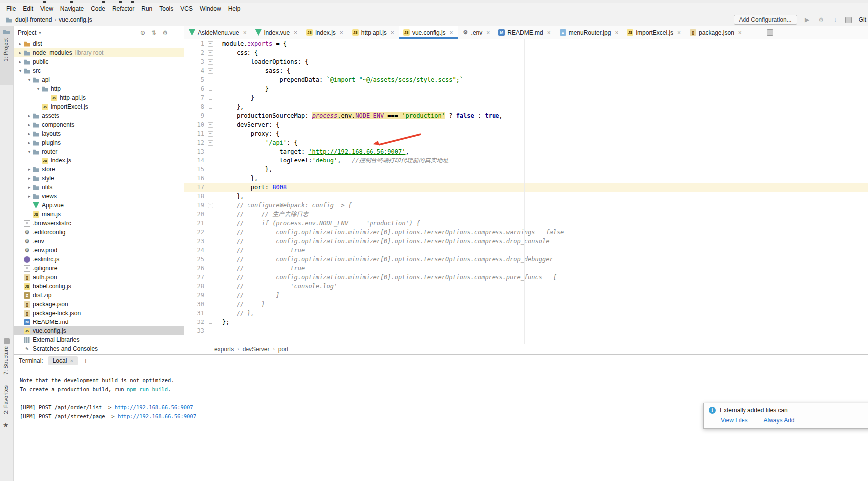  Describe the element at coordinates (526, 116) in the screenshot. I see `code-line-9: 9 productionSourceMap: process.env.NODE_…` at that location.